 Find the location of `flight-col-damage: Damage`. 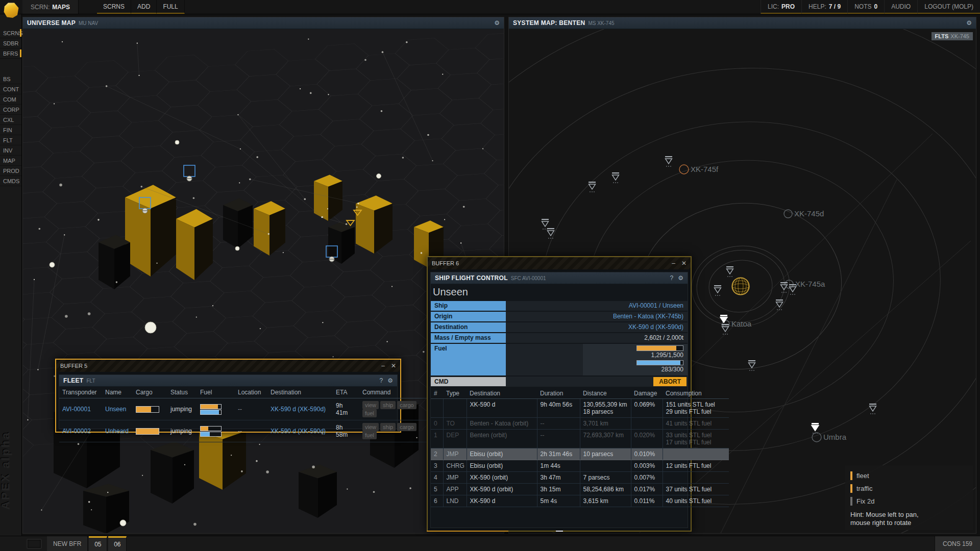

flight-col-damage: Damage is located at coordinates (647, 394).